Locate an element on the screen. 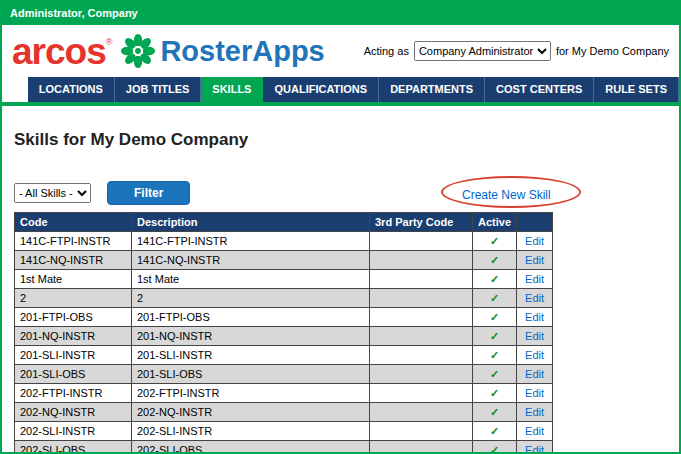  header-edit is located at coordinates (535, 222).